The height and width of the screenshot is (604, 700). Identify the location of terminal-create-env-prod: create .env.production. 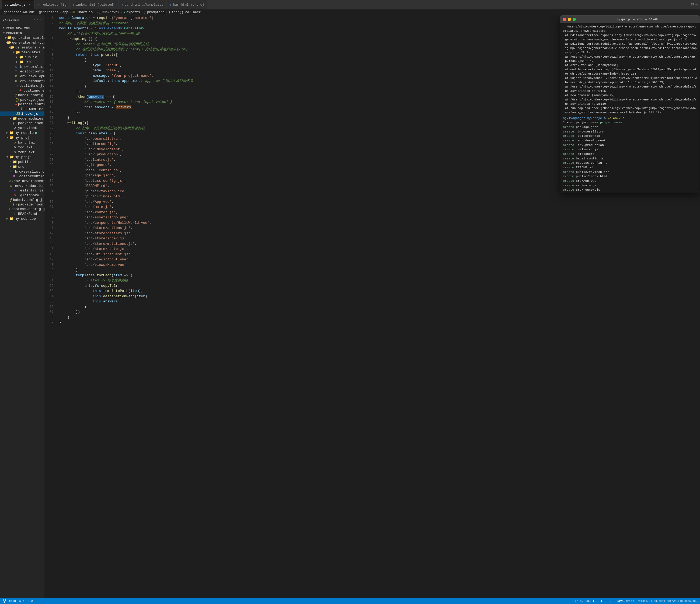
(630, 145).